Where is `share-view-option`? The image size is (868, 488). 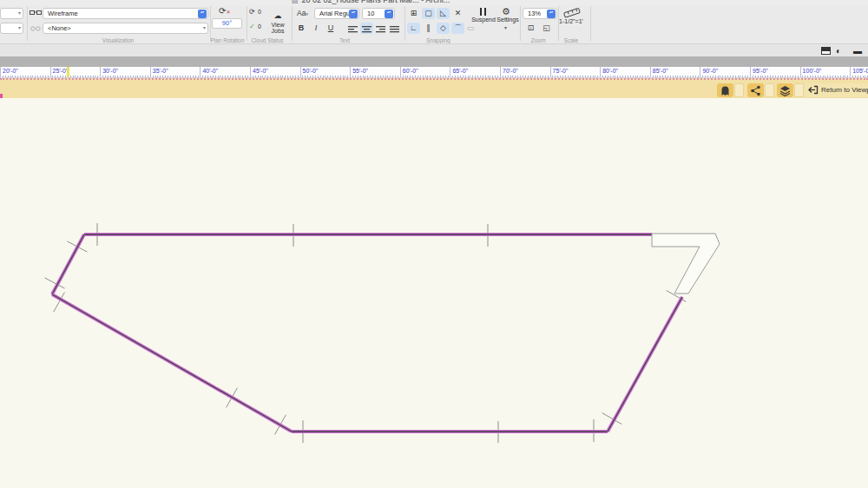
share-view-option is located at coordinates (769, 90).